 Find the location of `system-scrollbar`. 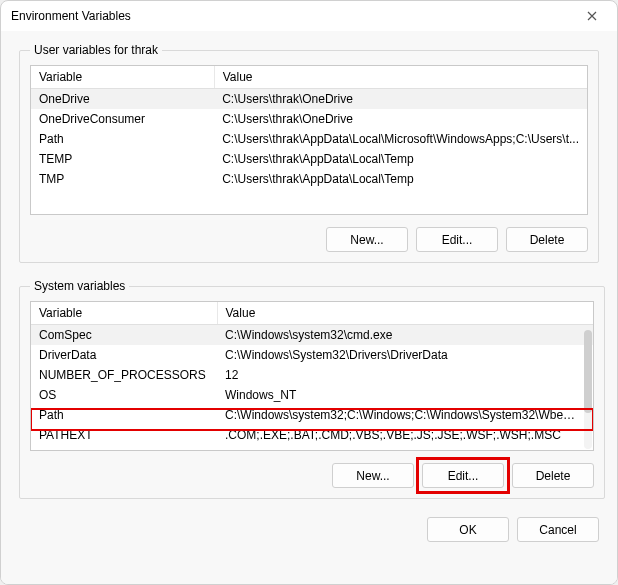

system-scrollbar is located at coordinates (588, 390).